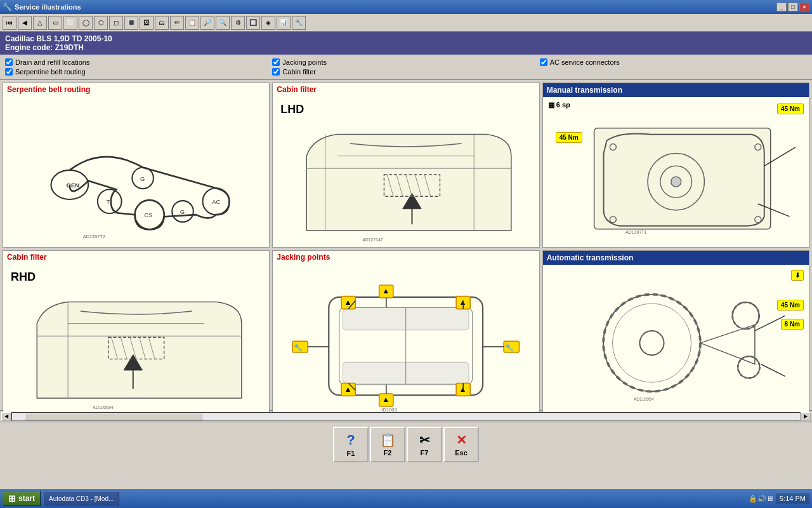 The image size is (812, 508). I want to click on start-label: start, so click(27, 498).